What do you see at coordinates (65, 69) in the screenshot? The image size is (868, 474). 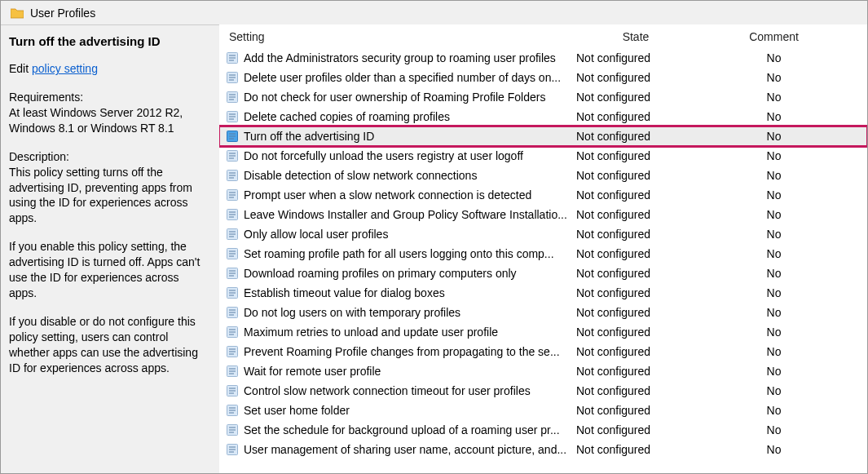 I see `edit-policy-link: policy setting` at bounding box center [65, 69].